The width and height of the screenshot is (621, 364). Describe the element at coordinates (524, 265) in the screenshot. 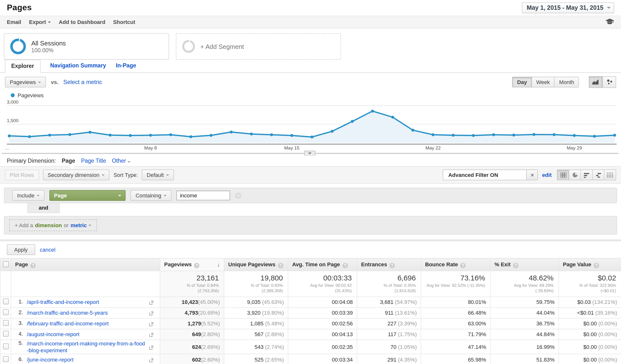

I see `col-header-pct-exit: % Exit?` at that location.